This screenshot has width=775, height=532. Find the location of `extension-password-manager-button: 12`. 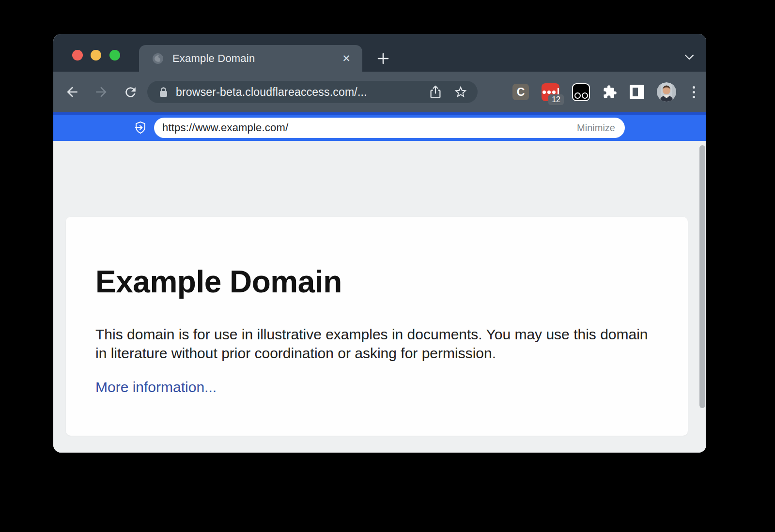

extension-password-manager-button: 12 is located at coordinates (550, 92).